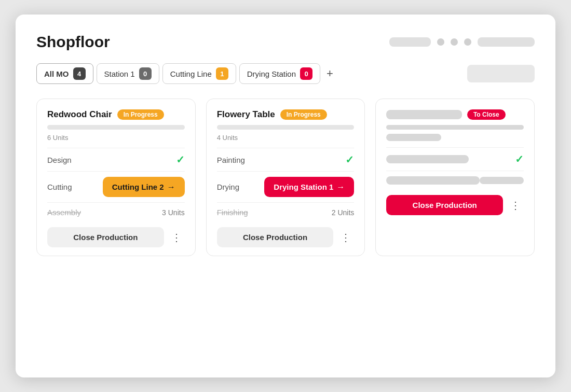  Describe the element at coordinates (138, 187) in the screenshot. I see `cutting-line-2-label: Cutting Line 2` at that location.